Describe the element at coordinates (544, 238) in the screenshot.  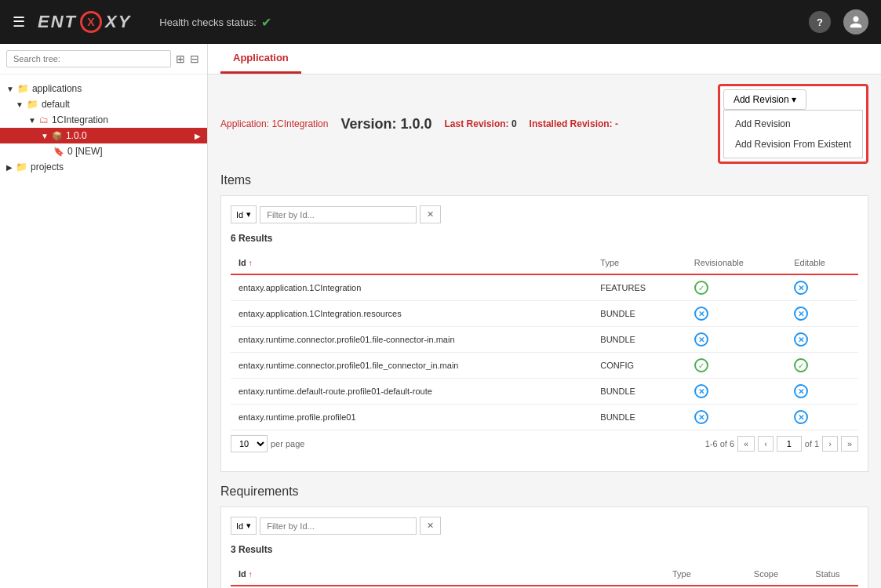
I see `items-results-count: 6 Results` at that location.